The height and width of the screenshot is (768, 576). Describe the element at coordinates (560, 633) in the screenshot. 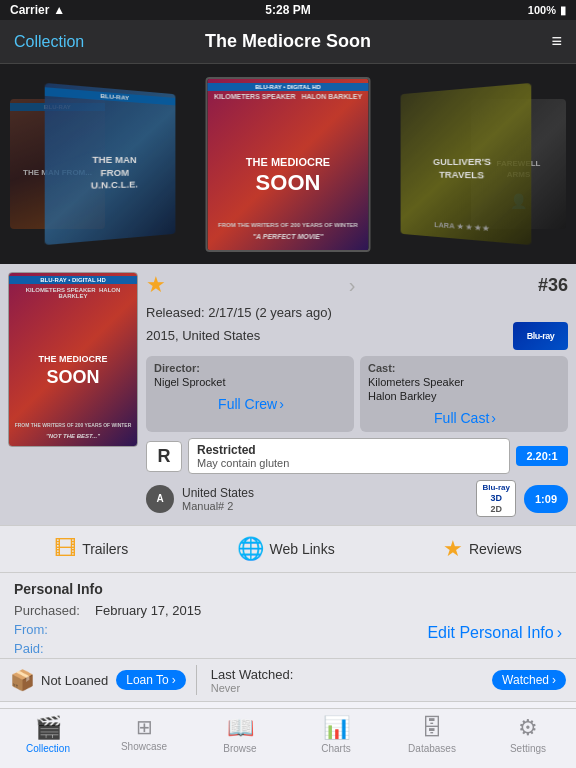

I see `edit-chevron: ›` at that location.